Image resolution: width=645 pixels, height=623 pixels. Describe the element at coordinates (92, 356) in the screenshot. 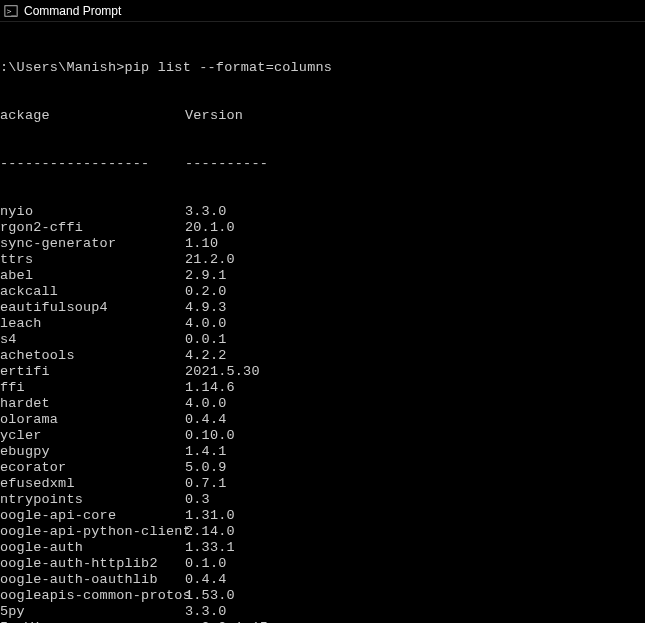

I see `package-name: achetools` at that location.